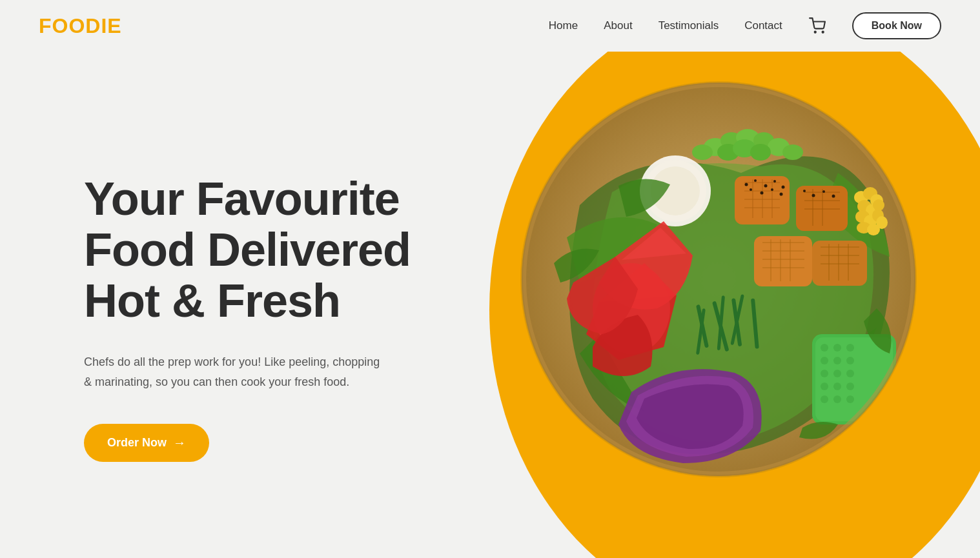 The image size is (980, 558). Describe the element at coordinates (179, 443) in the screenshot. I see `arrow-icon: →` at that location.